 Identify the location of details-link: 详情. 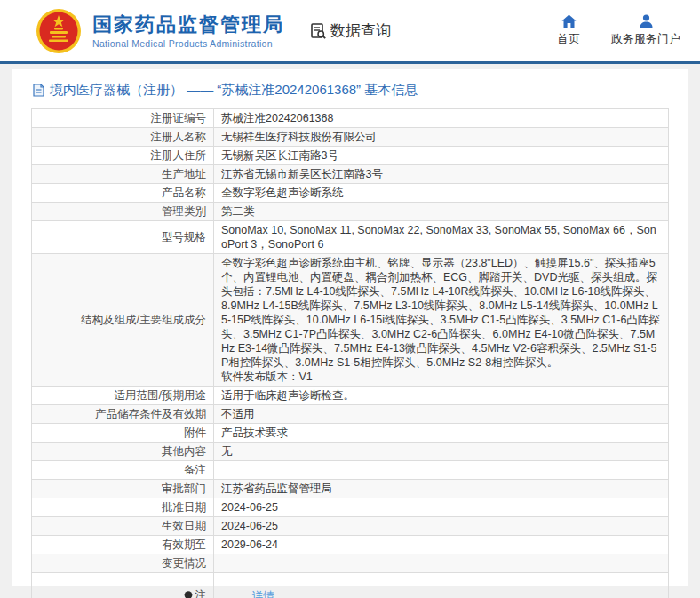
(263, 594).